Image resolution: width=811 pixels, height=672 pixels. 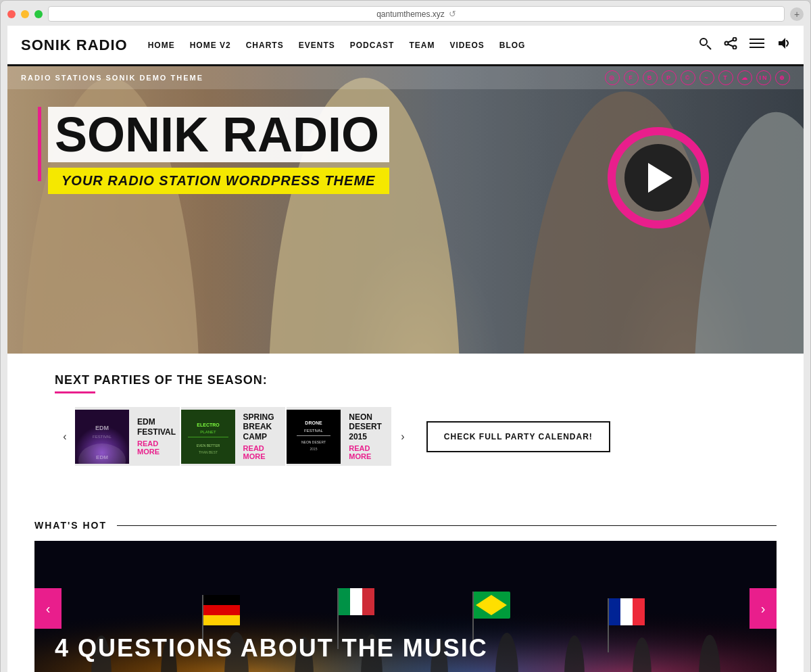 What do you see at coordinates (658, 178) in the screenshot?
I see `play-button-area` at bounding box center [658, 178].